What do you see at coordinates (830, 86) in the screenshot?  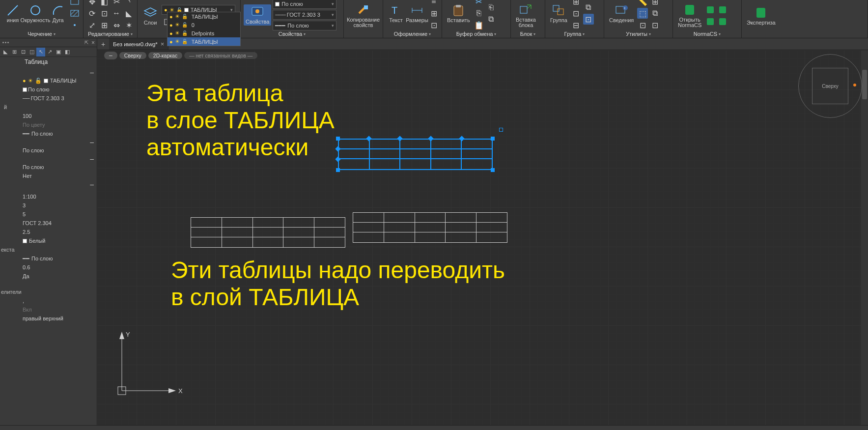 I see `viewcube-face: Сверху` at bounding box center [830, 86].